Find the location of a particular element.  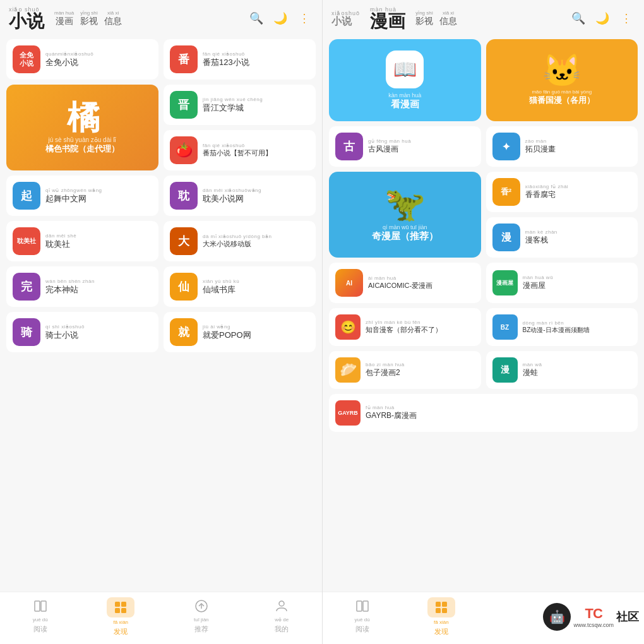

site-aicaicomic: AI ài màn huà AICAICOMIC-爱漫画 is located at coordinates (405, 283).